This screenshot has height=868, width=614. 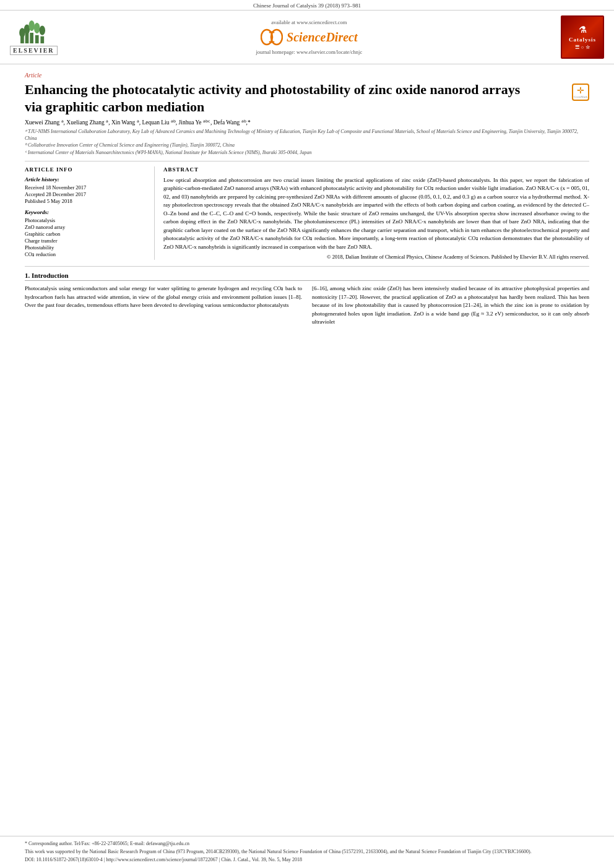 What do you see at coordinates (307, 852) in the screenshot?
I see `footer-funding: This work was supported by the National …` at bounding box center [307, 852].